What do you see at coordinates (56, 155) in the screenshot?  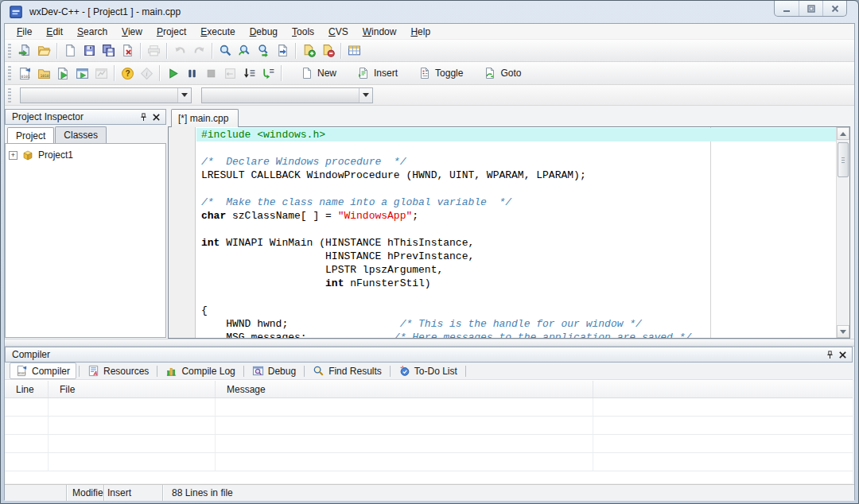 I see `tree-item-label: Project1` at bounding box center [56, 155].